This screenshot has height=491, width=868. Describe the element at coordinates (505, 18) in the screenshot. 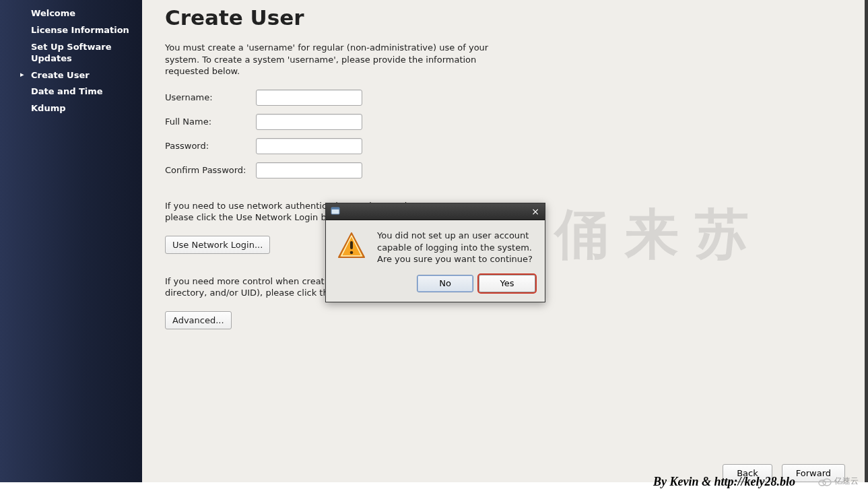

I see `page-title: Create User` at that location.